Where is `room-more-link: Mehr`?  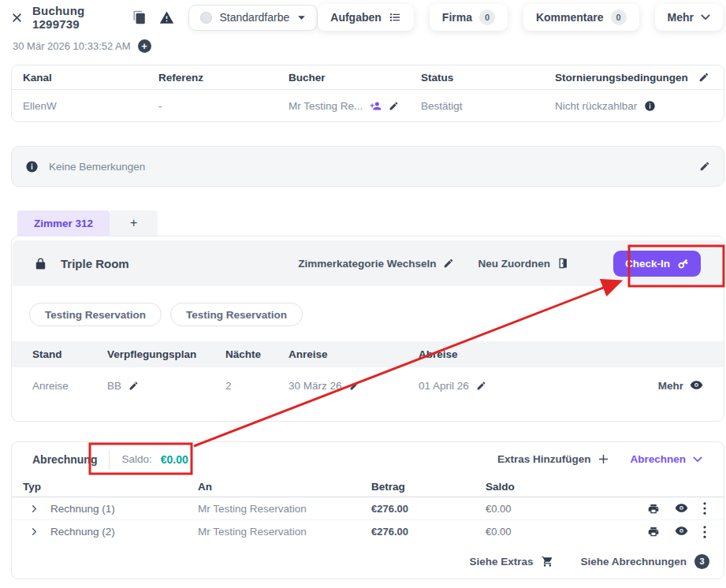
room-more-link: Mehr is located at coordinates (681, 386).